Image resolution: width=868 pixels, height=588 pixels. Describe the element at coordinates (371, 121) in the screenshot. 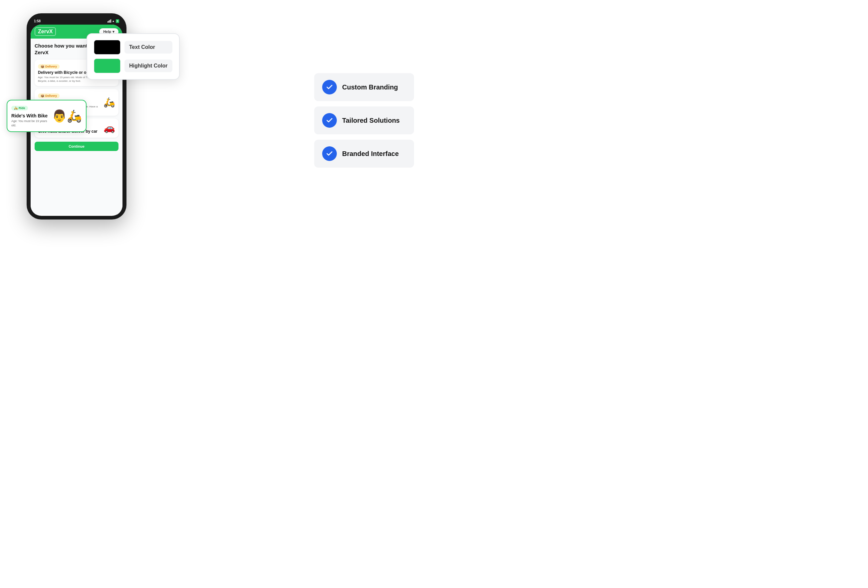

I see `feature-label-tailored-solutions: Tailored Solutions` at that location.